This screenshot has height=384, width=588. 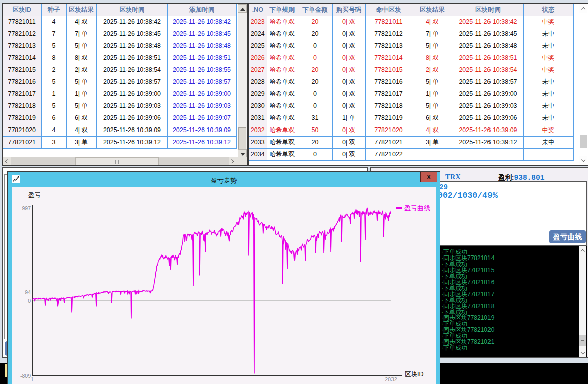 What do you see at coordinates (548, 10) in the screenshot?
I see `column-header: 状态` at bounding box center [548, 10].